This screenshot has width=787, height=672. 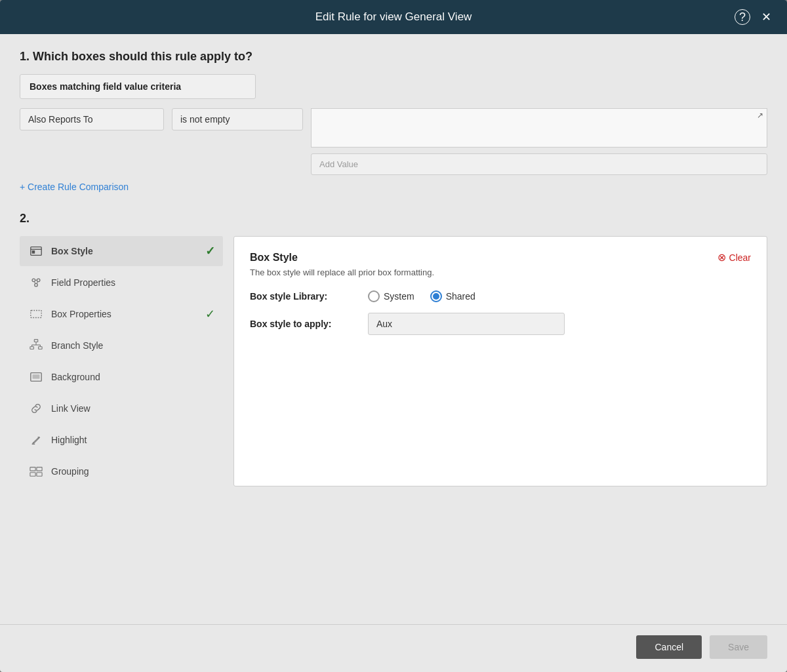 What do you see at coordinates (36, 377) in the screenshot?
I see `background-icon` at bounding box center [36, 377].